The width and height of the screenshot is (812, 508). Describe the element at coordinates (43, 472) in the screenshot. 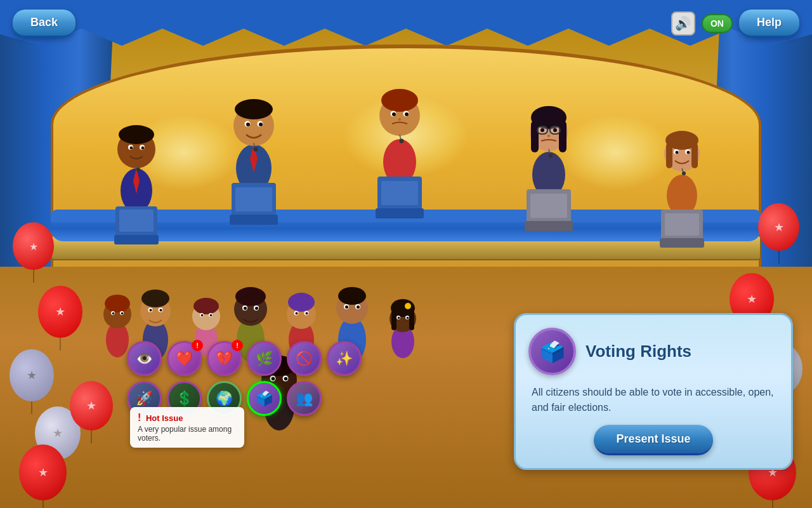

I see `balloon-red-4: ★` at that location.